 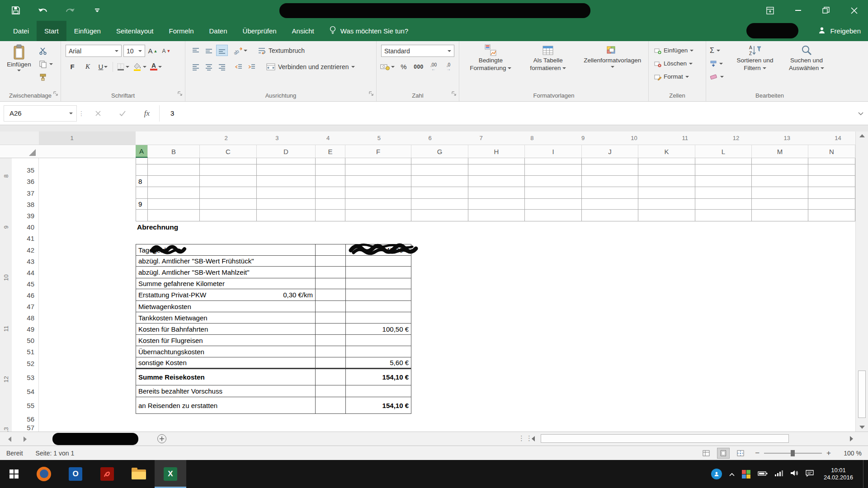 What do you see at coordinates (25, 227) in the screenshot?
I see `row-header-40: 40` at bounding box center [25, 227].